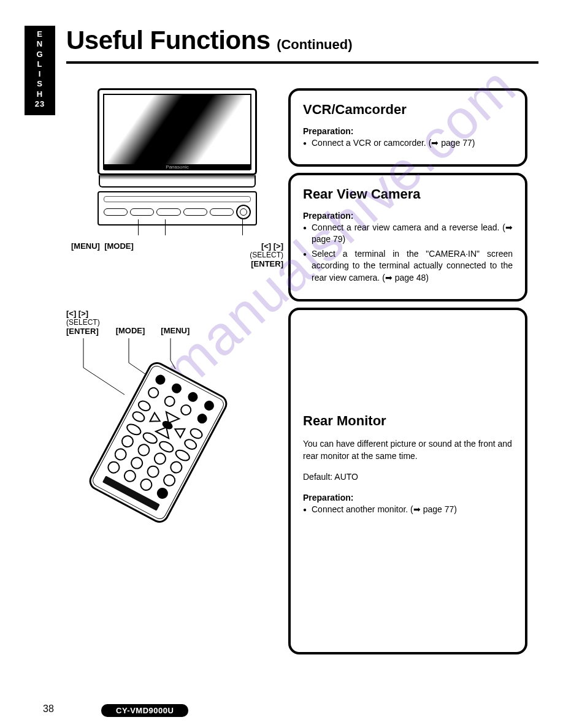  What do you see at coordinates (83, 314) in the screenshot?
I see `remote-label-selectbtn: [<] [>]` at bounding box center [83, 314].